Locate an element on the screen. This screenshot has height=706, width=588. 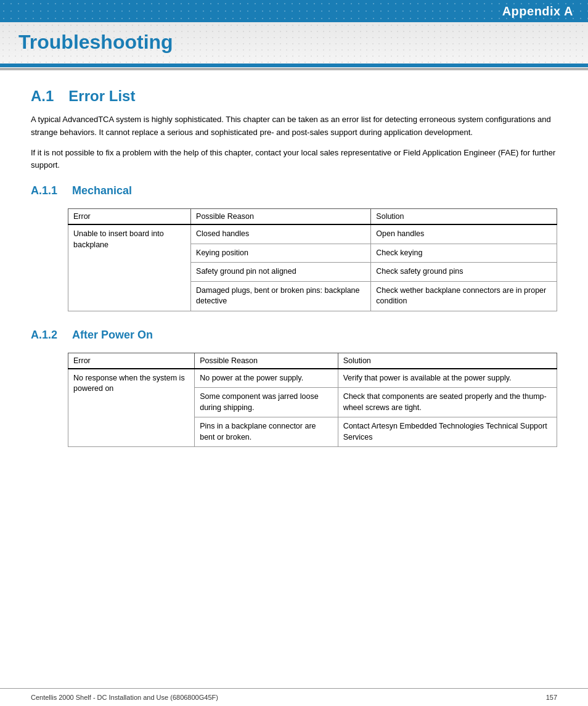
power-col-solution: Solution is located at coordinates (447, 361).